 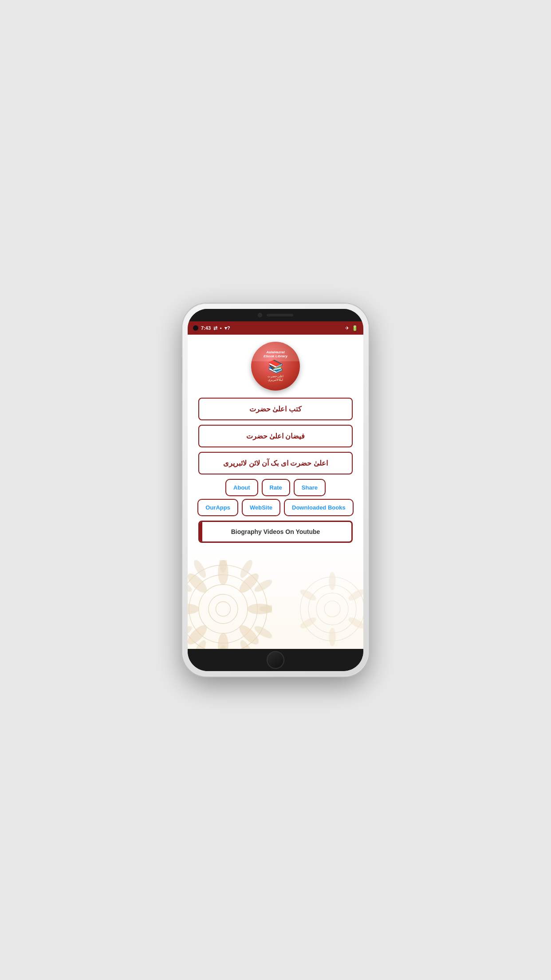 I want to click on menu-section: کتب اعلیٰ حضرت فیضان اعلیٰ حضرت اعلیٰ حض…, so click(x=276, y=436).